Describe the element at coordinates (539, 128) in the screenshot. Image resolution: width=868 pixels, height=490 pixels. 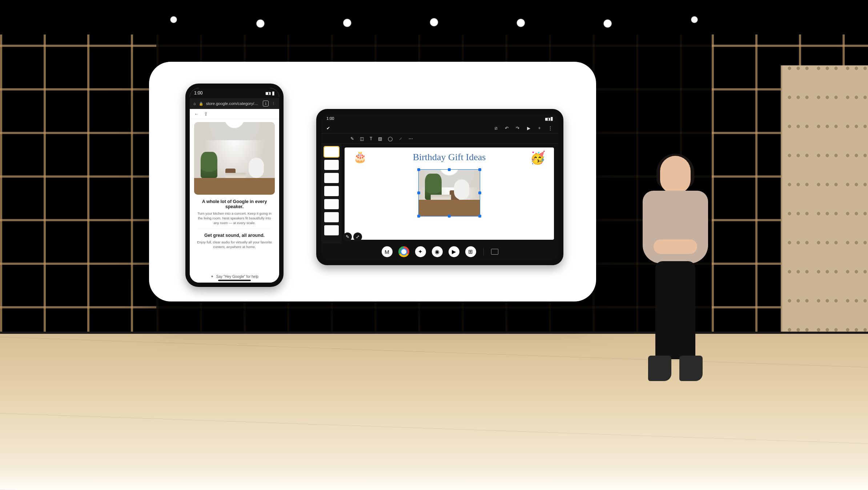
I see `add-slide-icon` at that location.